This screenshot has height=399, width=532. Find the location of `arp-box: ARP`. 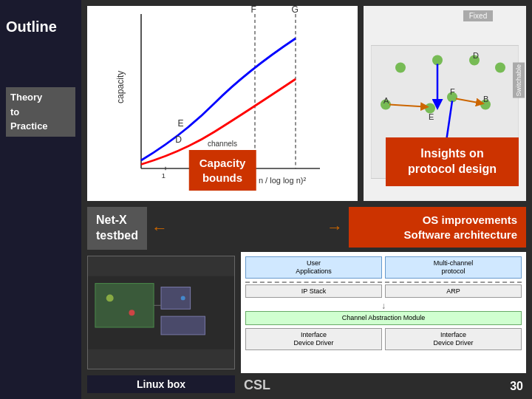

arp-box: ARP is located at coordinates (454, 291).